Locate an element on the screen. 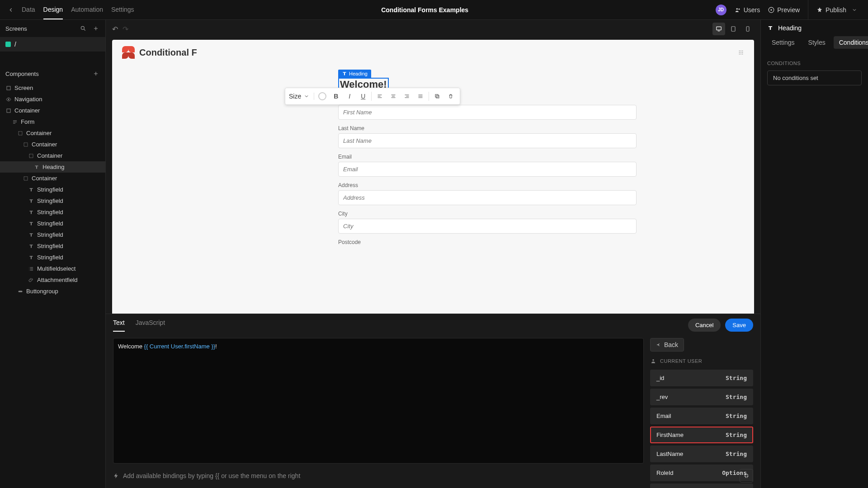  tree-item-buttongroup: Buttongroup is located at coordinates (52, 291).